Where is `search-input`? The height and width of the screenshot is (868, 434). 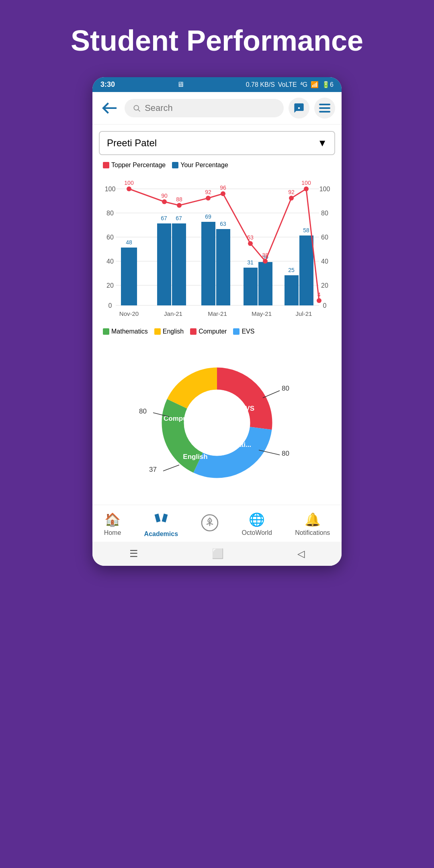 search-input is located at coordinates (210, 108).